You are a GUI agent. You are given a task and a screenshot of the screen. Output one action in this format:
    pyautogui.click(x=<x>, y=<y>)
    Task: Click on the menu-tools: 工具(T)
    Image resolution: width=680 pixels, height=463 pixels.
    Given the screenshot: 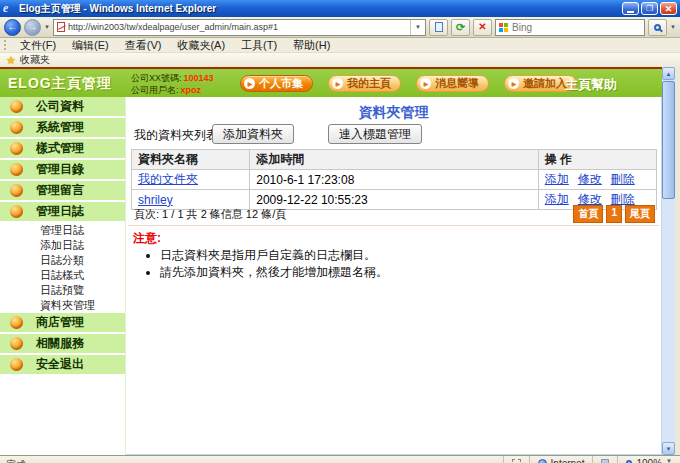 What is the action you would take?
    pyautogui.click(x=259, y=45)
    